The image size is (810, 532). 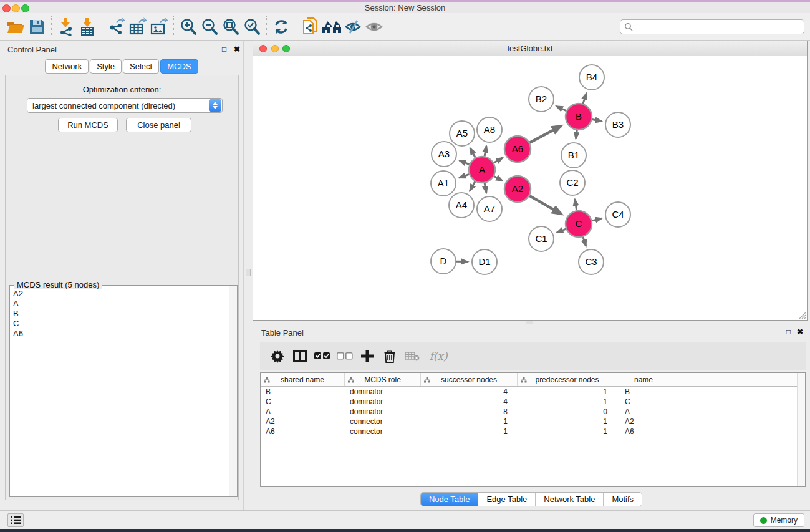 What do you see at coordinates (618, 215) in the screenshot?
I see `graph-node-C4: C4` at bounding box center [618, 215].